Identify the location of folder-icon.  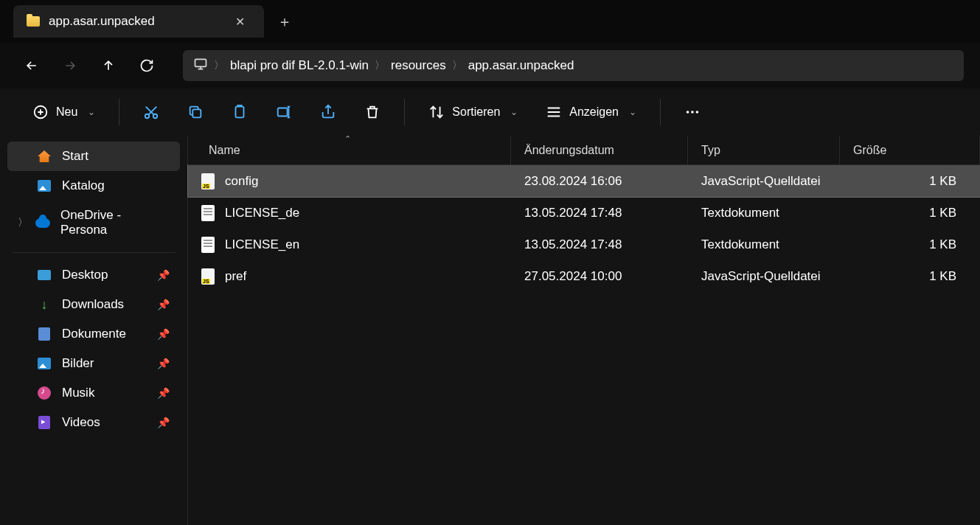
(33, 21).